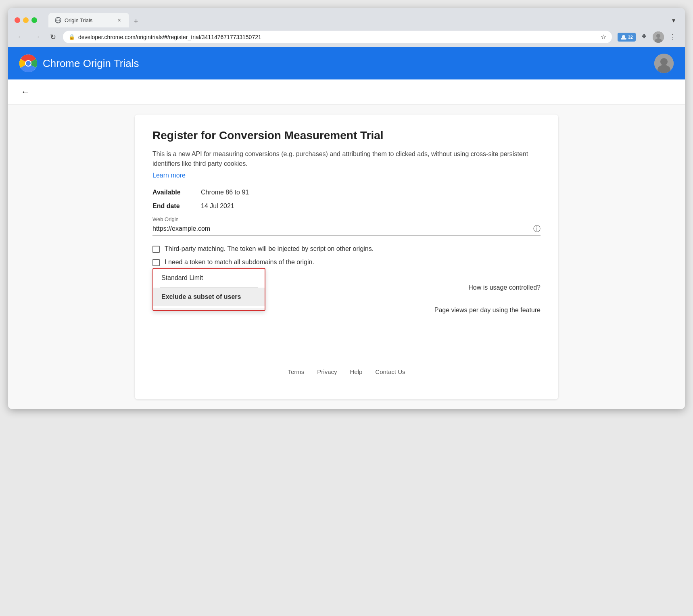 The height and width of the screenshot is (616, 693). I want to click on footer-help-link: Help, so click(356, 372).